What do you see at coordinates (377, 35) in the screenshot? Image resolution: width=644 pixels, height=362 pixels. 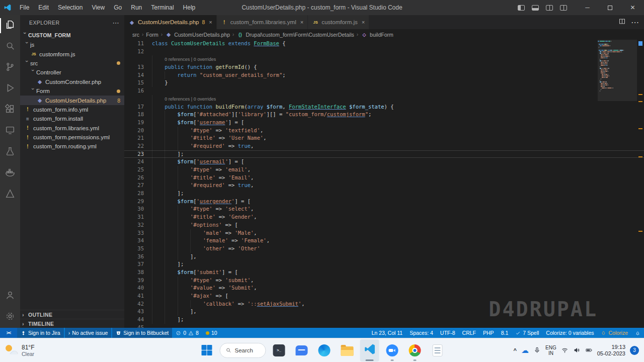 I see `breadcrumb-item-buildform: ◇buildForm` at bounding box center [377, 35].